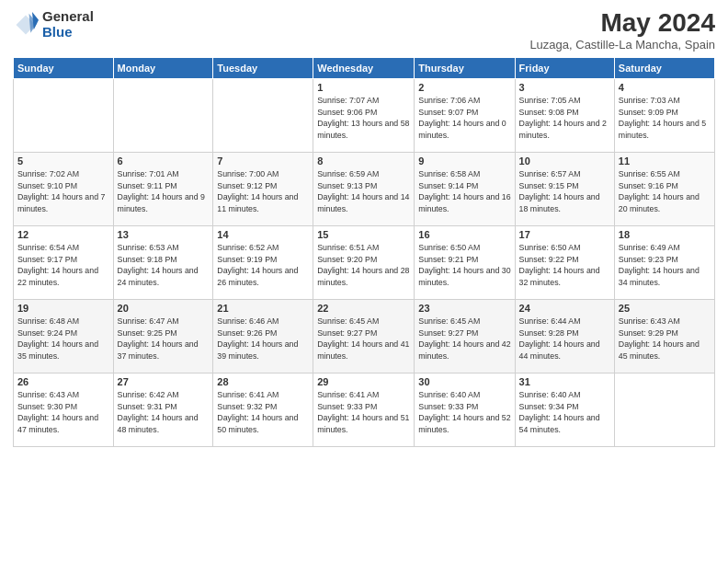  Describe the element at coordinates (364, 336) in the screenshot. I see `week-row-4: 19Sunrise: 6:48 AMSunset: 9:24 PMDayligh…` at that location.